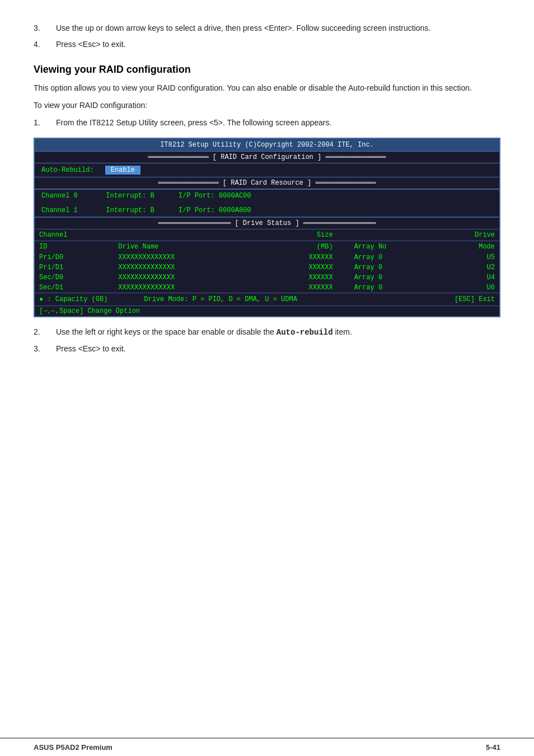 The image size is (534, 756). Describe the element at coordinates (267, 145) in the screenshot. I see `terminal-header: IT8212 Setup Utility (C)Copyright 2002-2…` at that location.